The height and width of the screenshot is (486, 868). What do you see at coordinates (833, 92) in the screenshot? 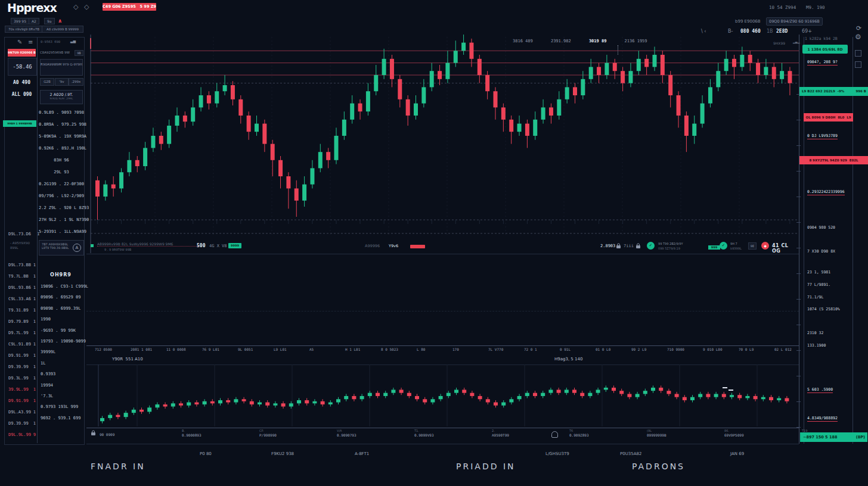
I see `price-bar-green: L9 B22 692 2G2L9 -9%996 B` at bounding box center [833, 92].